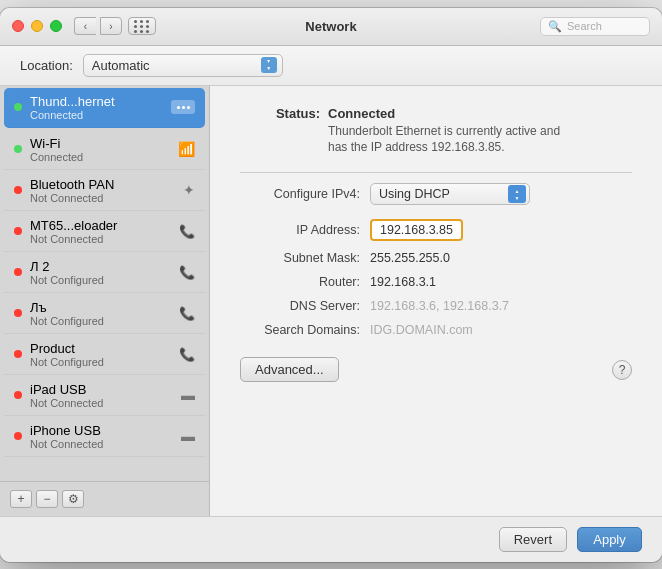 The image size is (662, 569). What do you see at coordinates (290, 370) in the screenshot?
I see `advanced-button: Advanced...` at bounding box center [290, 370].